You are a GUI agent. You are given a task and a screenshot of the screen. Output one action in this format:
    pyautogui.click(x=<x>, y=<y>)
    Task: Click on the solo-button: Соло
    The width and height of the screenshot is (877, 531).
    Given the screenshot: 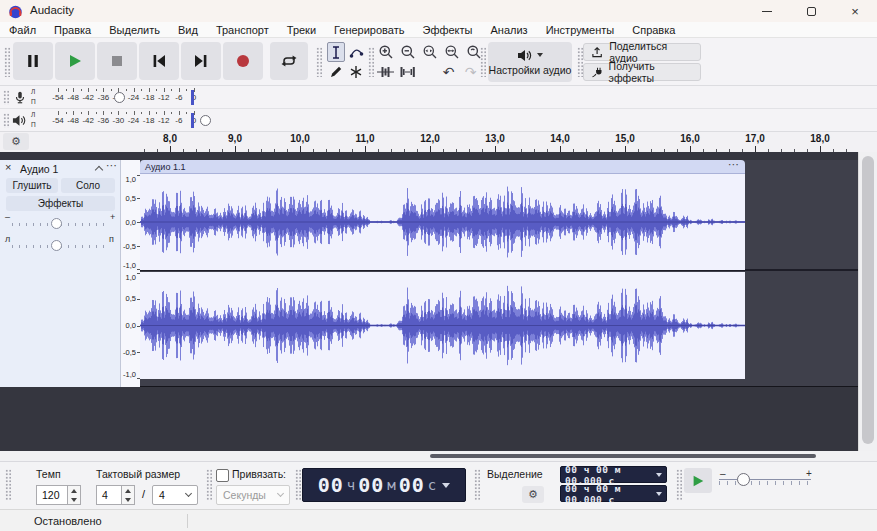 What is the action you would take?
    pyautogui.click(x=88, y=186)
    